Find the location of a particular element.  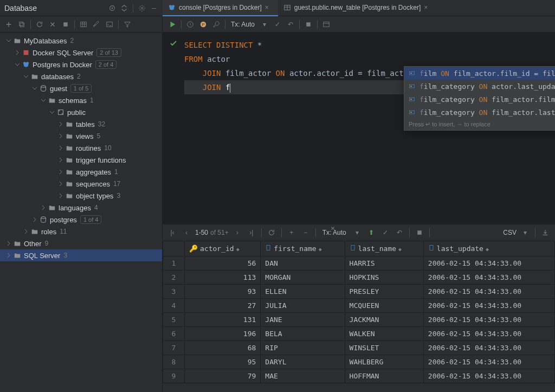

column-header-actor_id: 🔑actor_id◆ is located at coordinates (223, 249).